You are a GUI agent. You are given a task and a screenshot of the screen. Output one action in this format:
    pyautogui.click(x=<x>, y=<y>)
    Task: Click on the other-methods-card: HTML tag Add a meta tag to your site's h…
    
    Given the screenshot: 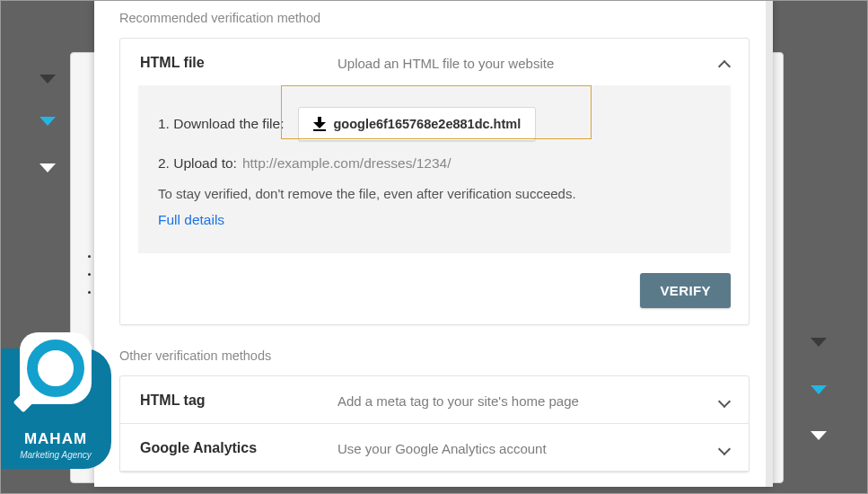 What is the action you would take?
    pyautogui.click(x=434, y=424)
    